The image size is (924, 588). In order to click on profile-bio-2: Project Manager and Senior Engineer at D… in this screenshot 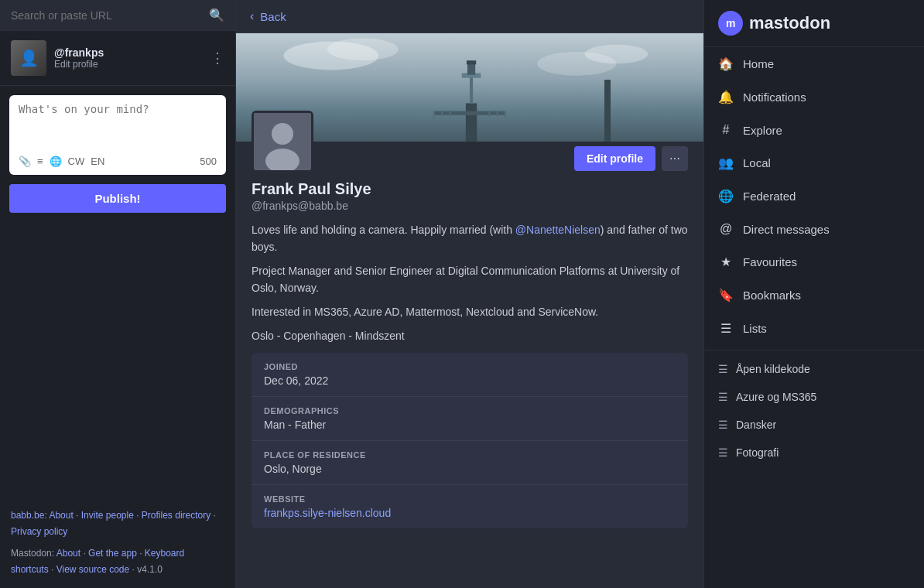, I will do `click(470, 280)`.